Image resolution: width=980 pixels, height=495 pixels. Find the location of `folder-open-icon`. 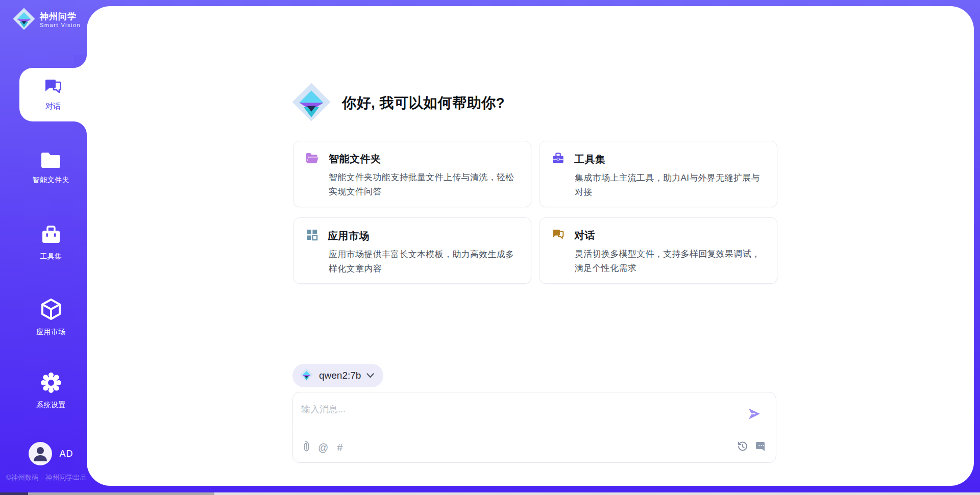

folder-open-icon is located at coordinates (312, 159).